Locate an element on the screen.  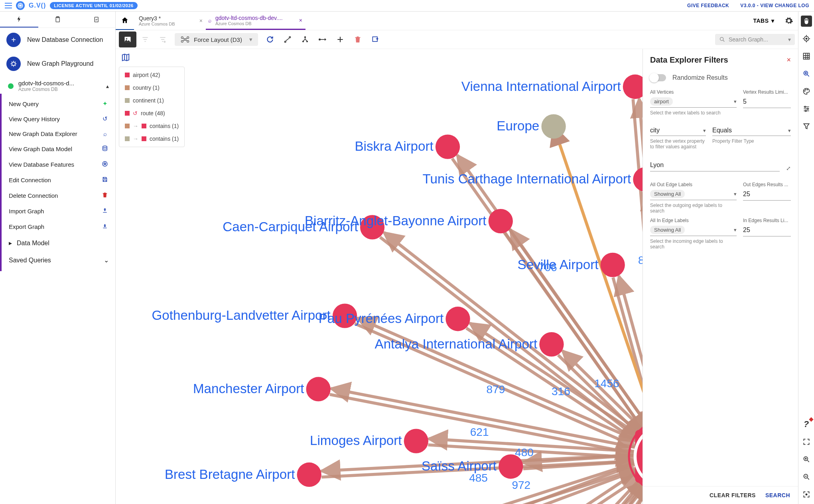
search-button: SEARCH is located at coordinates (778, 495).